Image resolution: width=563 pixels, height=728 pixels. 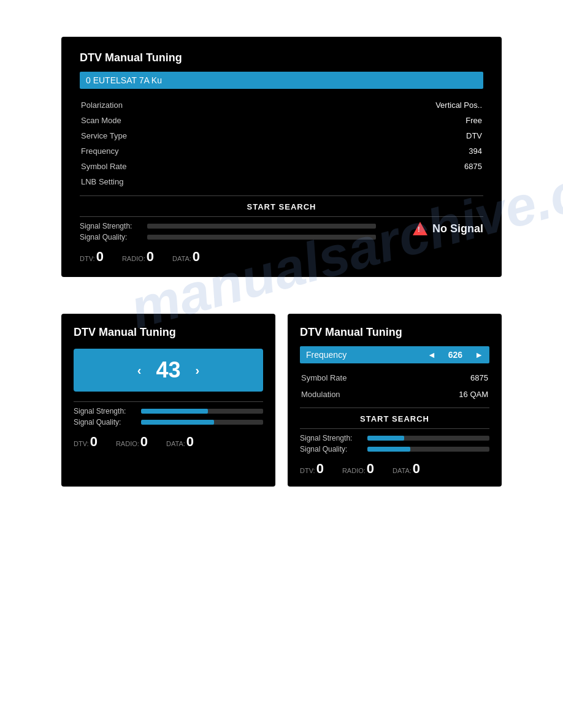 I want to click on warning-icon, so click(x=420, y=229).